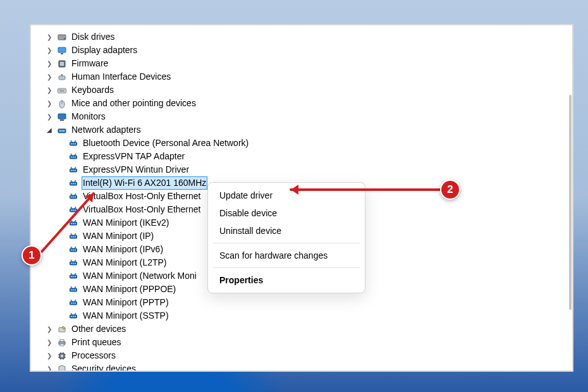  What do you see at coordinates (140, 276) in the screenshot?
I see `device-label: WAN Miniport (Network Moni` at bounding box center [140, 276].